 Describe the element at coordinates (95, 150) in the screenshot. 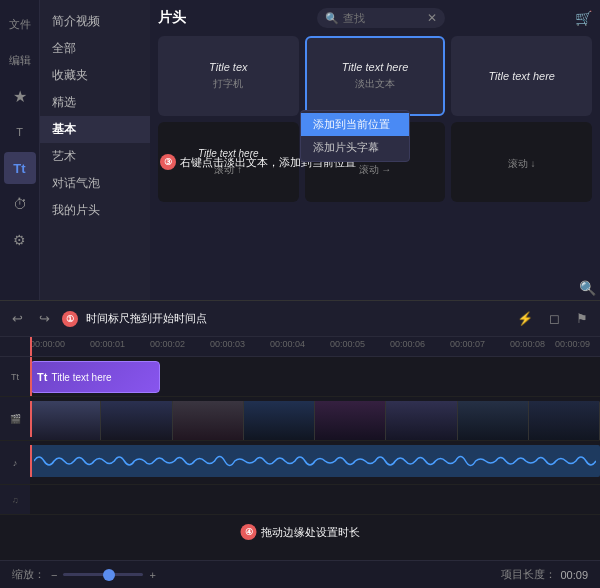

I see `menu-panel: 简介视频 全部 收藏夹 精选 基本 艺术 对话气泡 我的片头` at that location.